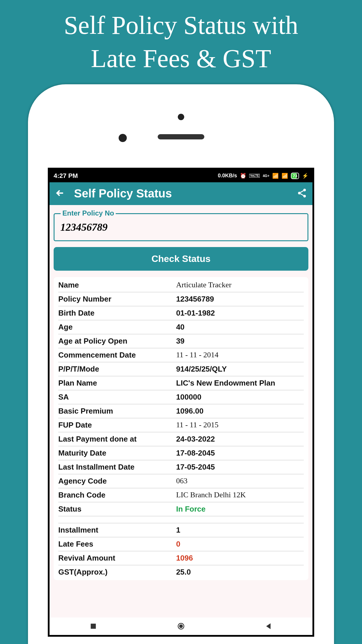 The width and height of the screenshot is (362, 644). I want to click on row-label: Status, so click(117, 509).